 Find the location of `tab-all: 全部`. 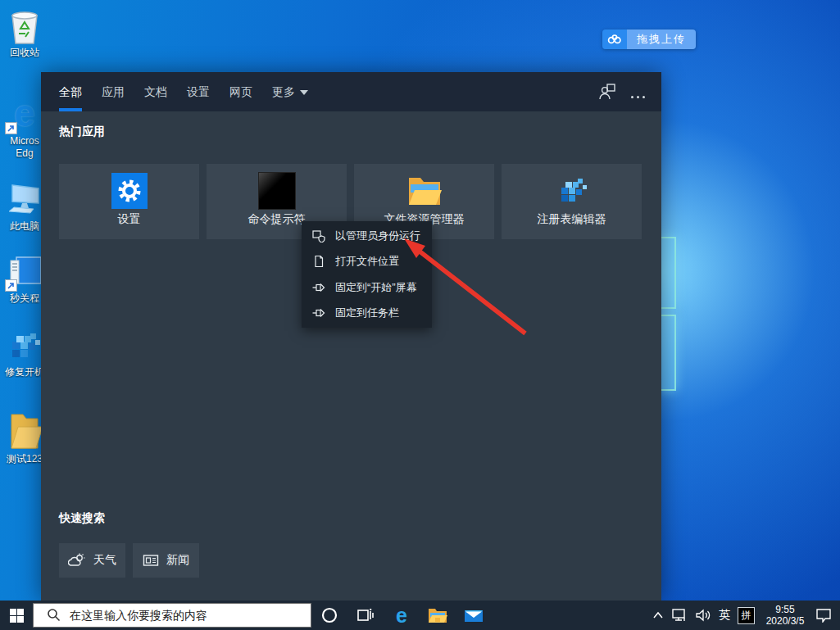

tab-all: 全部 is located at coordinates (70, 90).